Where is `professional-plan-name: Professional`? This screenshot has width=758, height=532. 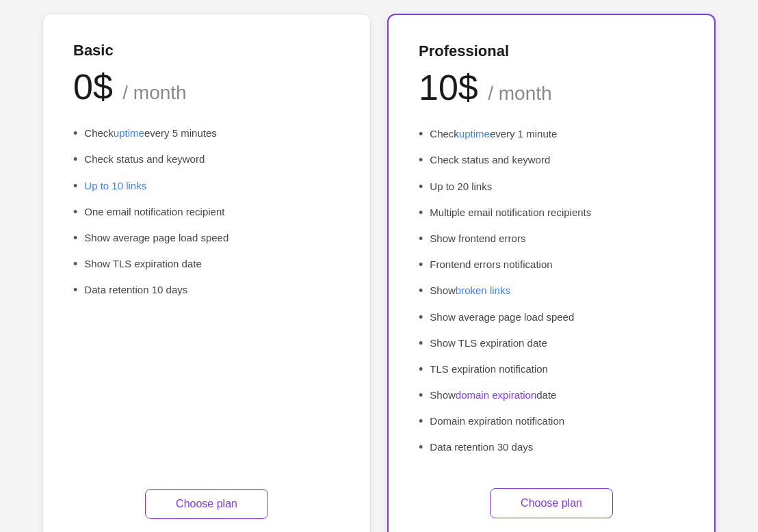
professional-plan-name: Professional is located at coordinates (551, 51).